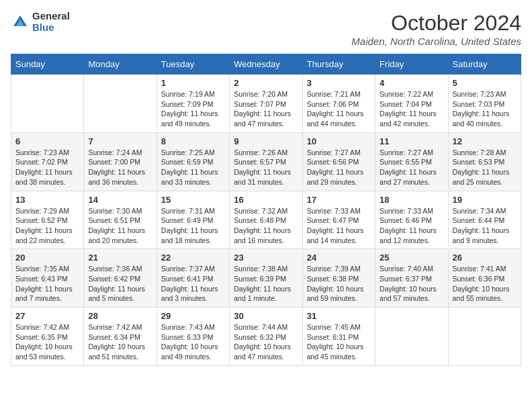  Describe the element at coordinates (339, 83) in the screenshot. I see `day-number: 3` at that location.